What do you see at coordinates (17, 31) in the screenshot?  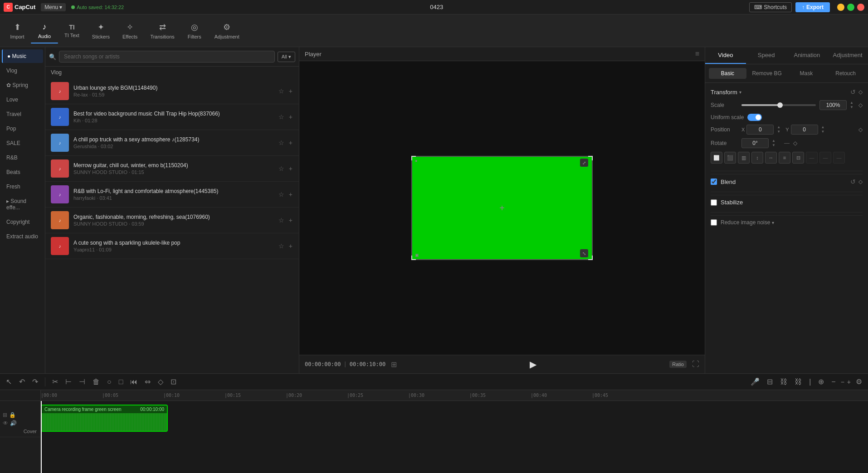 I see `tool-import: ⬆ Import` at bounding box center [17, 31].